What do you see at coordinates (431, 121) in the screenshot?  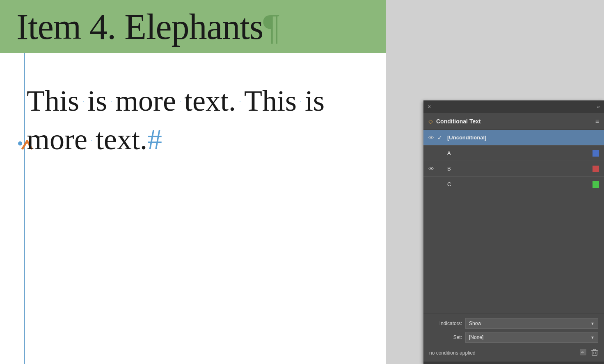 I see `diamond-icon: ◇` at bounding box center [431, 121].